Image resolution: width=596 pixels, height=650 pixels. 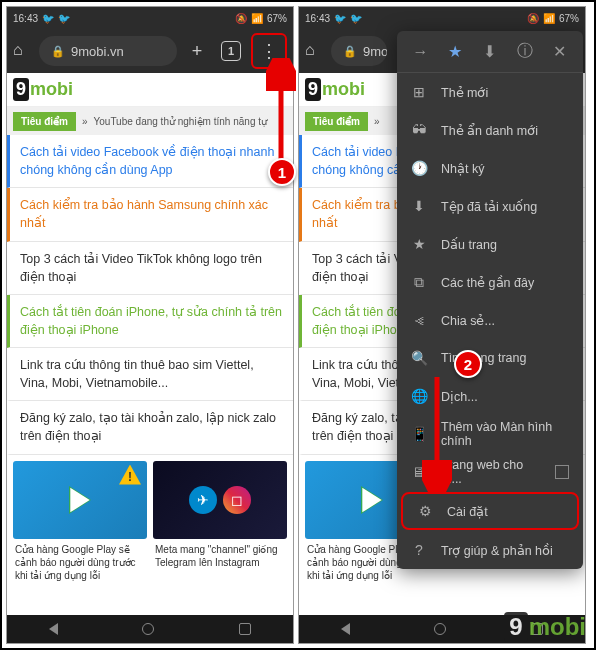 What do you see at coordinates (197, 51) in the screenshot?
I see `new-tab-button: +` at bounding box center [197, 51].